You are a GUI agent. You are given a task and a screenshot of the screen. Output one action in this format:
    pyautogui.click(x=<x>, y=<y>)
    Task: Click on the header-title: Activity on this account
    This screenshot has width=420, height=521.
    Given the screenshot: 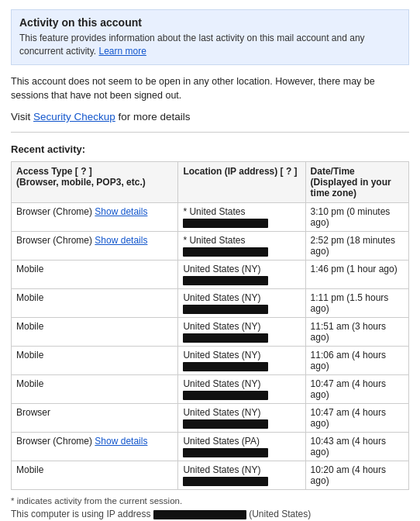 What is the action you would take?
    pyautogui.click(x=210, y=22)
    